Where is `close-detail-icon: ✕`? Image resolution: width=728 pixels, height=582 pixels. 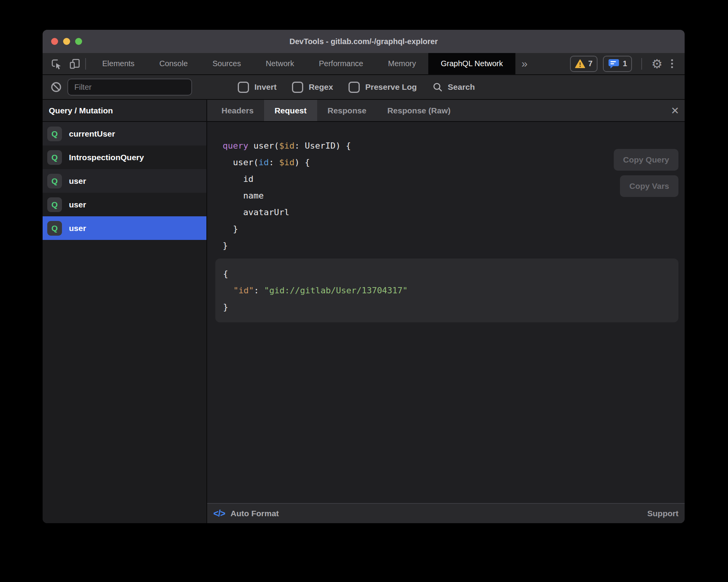 close-detail-icon: ✕ is located at coordinates (675, 111).